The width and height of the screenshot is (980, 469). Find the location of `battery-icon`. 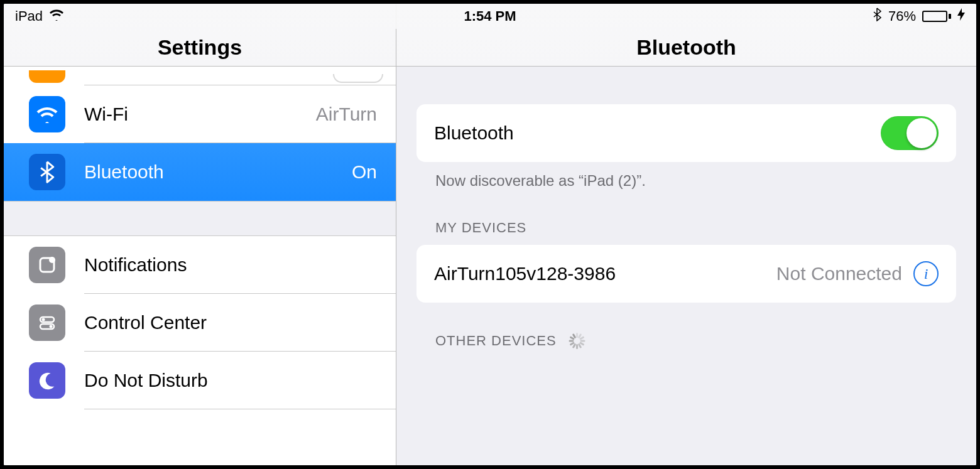

battery-icon is located at coordinates (937, 16).